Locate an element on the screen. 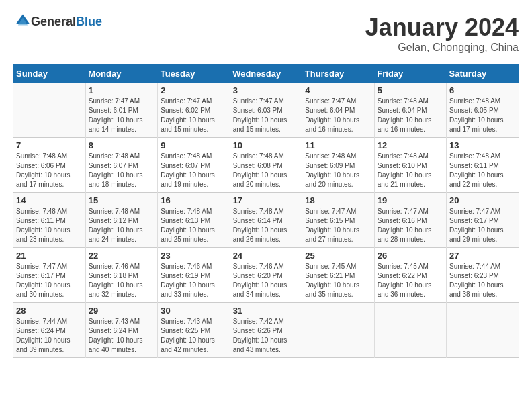 This screenshot has height=411, width=532. calendar-day-cell: 26Sunrise: 7:45 AM Sunset: 6:22 PM Dayli… is located at coordinates (410, 275).